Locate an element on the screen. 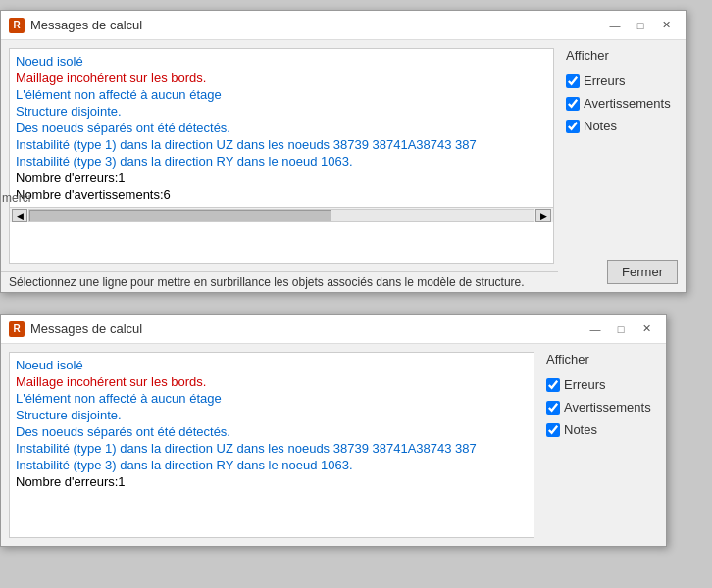  erreurs-checkbox-top is located at coordinates (573, 81).